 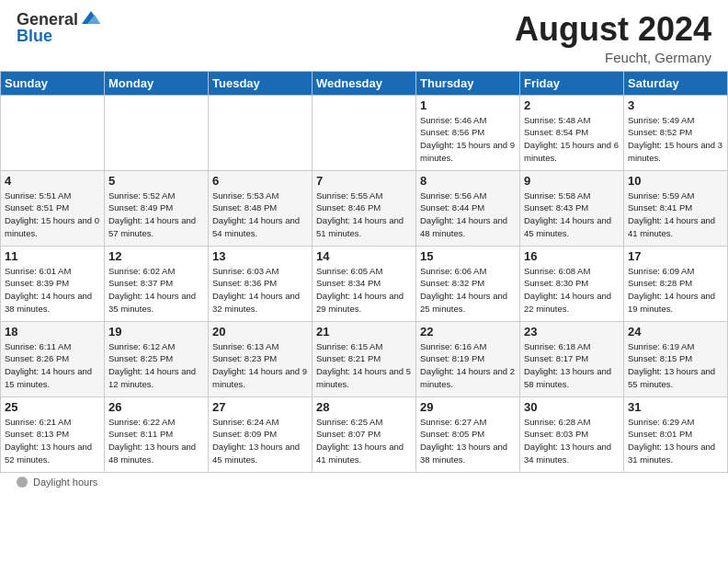 What do you see at coordinates (52, 366) in the screenshot?
I see `day-detail: Sunrise: 6:11 AM Sunset: 8:26 PM Dayligh…` at bounding box center [52, 366].